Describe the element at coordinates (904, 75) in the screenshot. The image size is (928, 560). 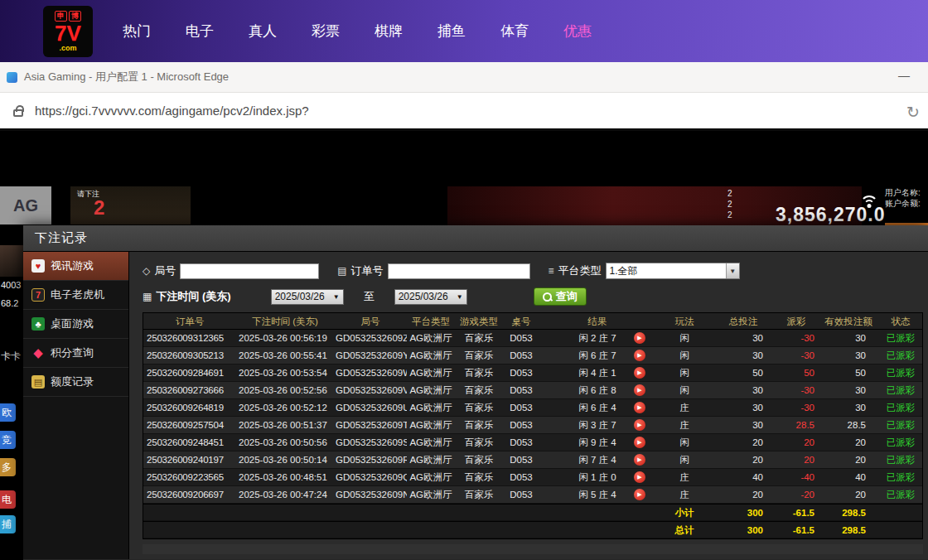
I see `minimize-button: —` at that location.